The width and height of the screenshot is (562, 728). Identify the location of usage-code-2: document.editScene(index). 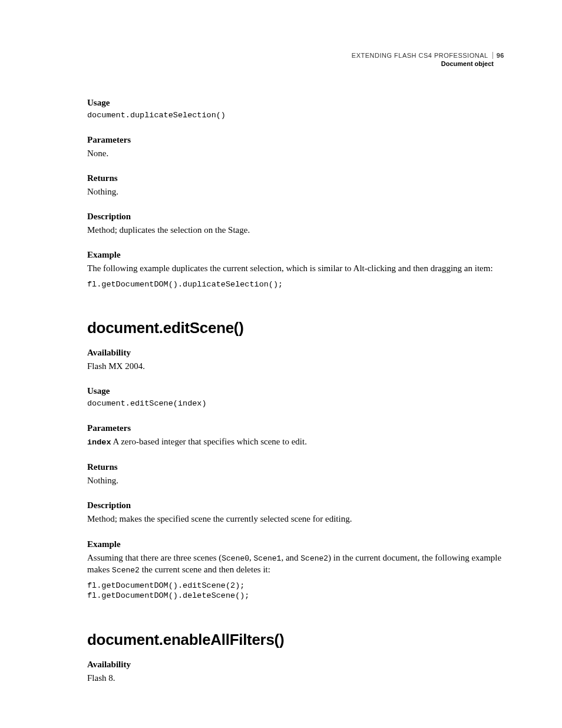
(296, 404).